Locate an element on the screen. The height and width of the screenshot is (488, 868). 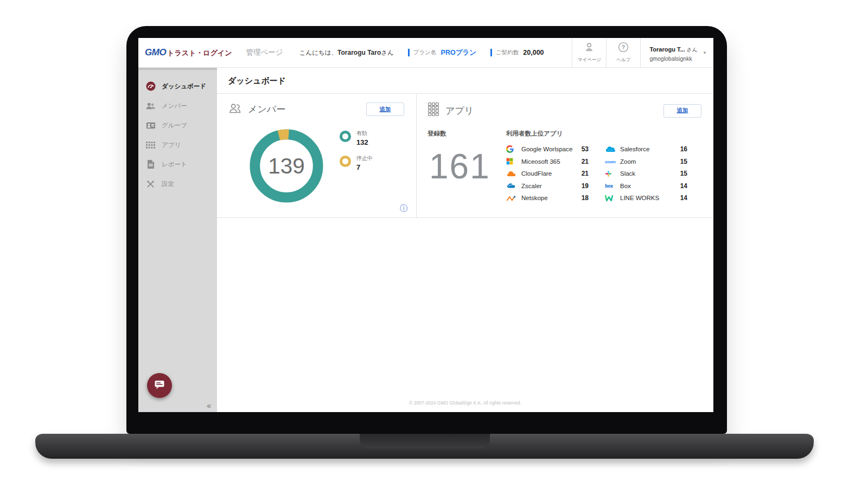
contract-value: 20,000 is located at coordinates (533, 53).